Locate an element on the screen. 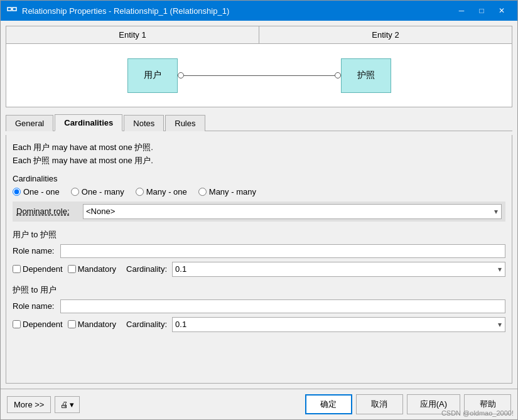  relation1-cardinality-label: Cardinality: is located at coordinates (147, 269).